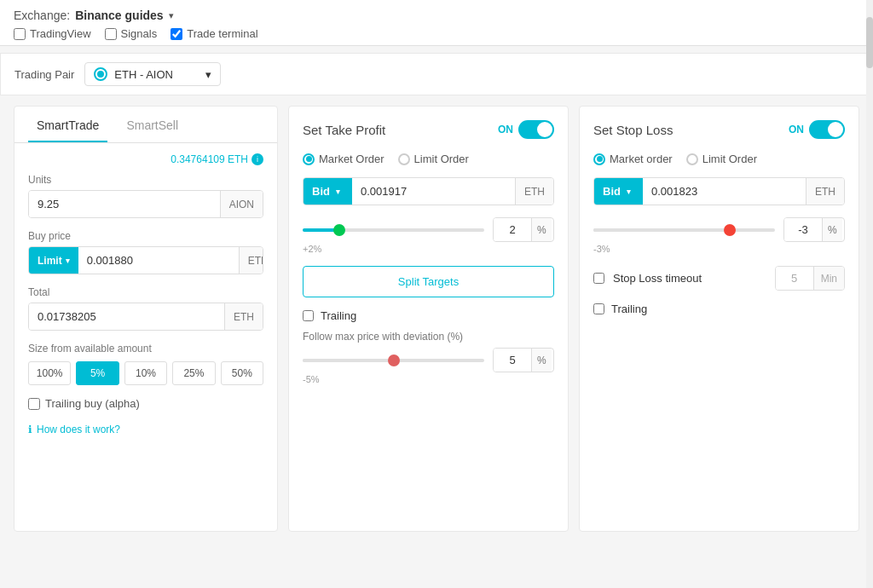 This screenshot has height=588, width=873. I want to click on buy-price-dropdown-arrow: ▾, so click(68, 261).